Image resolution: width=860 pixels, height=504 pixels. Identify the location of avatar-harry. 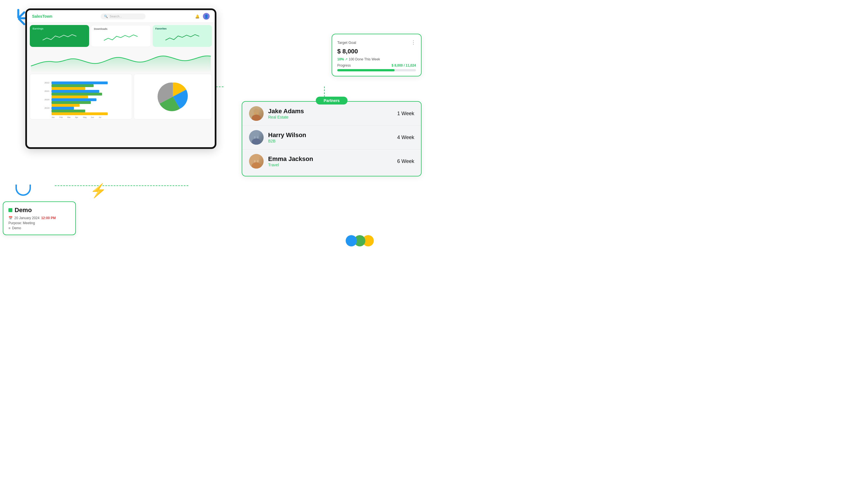
(256, 137).